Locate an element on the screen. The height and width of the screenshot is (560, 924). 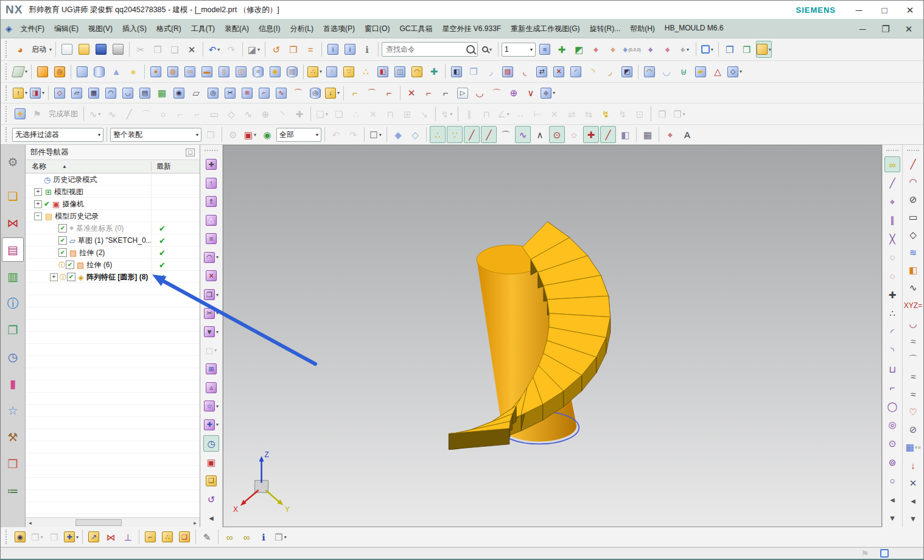
wave-geometry-linker-button: ⌐ is located at coordinates (150, 537).